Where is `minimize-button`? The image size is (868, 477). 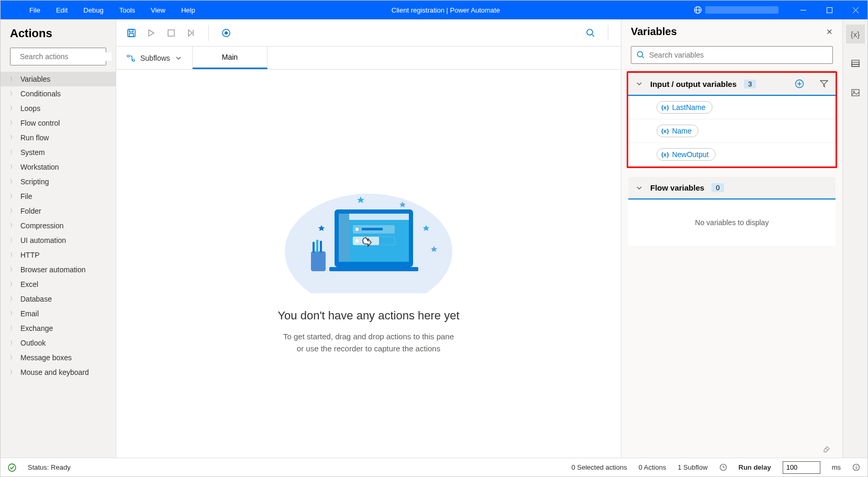 minimize-button is located at coordinates (803, 10).